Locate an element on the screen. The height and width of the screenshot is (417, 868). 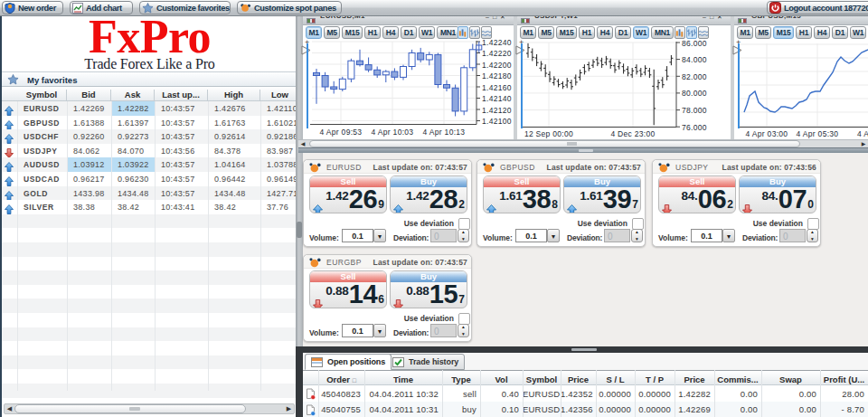
svg-text: 82.000 is located at coordinates (694, 77).